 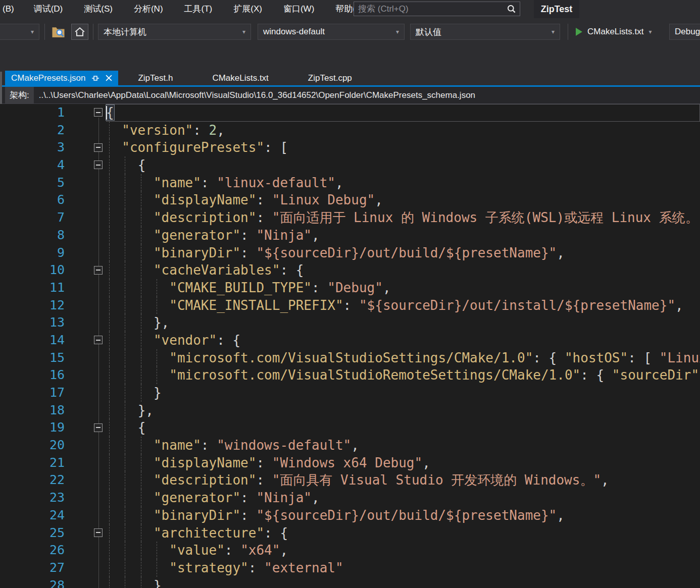 What do you see at coordinates (403, 130) in the screenshot?
I see `code-text: "version": 2,` at bounding box center [403, 130].